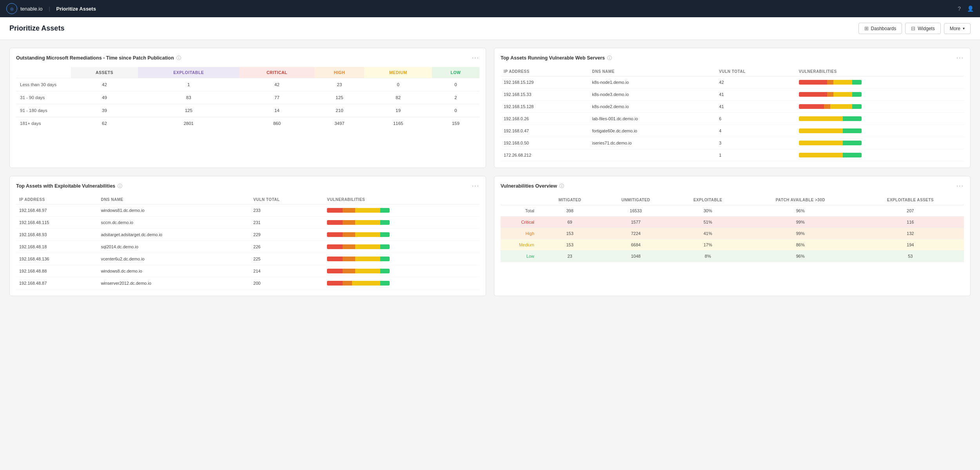 This screenshot has width=980, height=470. Describe the element at coordinates (570, 233) in the screenshot. I see `ov-row-mitigated: 153` at that location.